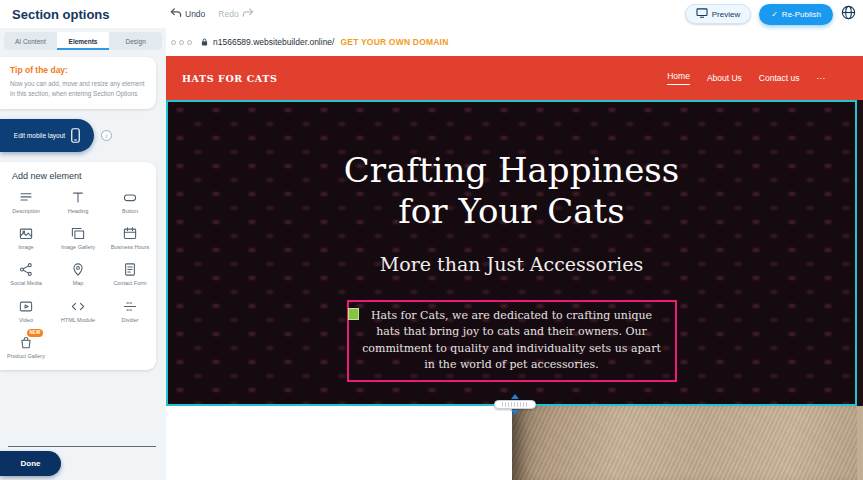  Describe the element at coordinates (354, 314) in the screenshot. I see `element-indicator-icon` at that location.